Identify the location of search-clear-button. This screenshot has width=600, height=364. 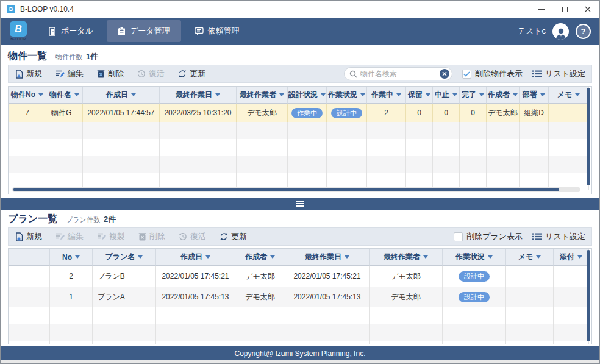
(445, 74).